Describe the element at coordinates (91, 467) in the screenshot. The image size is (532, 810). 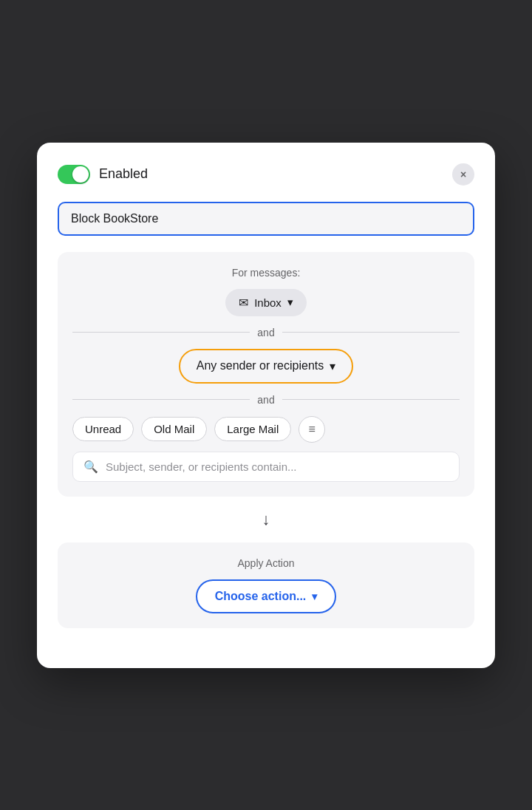
I see `search-icon: 🔍` at that location.